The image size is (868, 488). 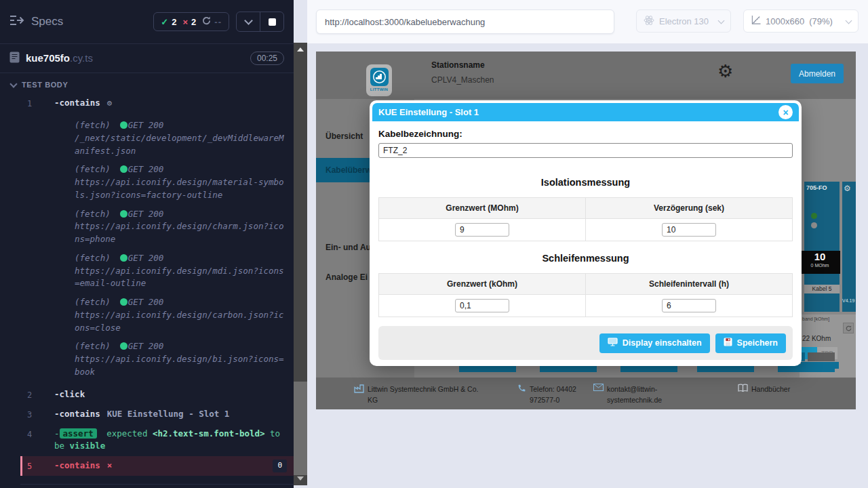 I want to click on fetch-url: https://api.iconify.design/bi.json?icons…, so click(x=179, y=365).